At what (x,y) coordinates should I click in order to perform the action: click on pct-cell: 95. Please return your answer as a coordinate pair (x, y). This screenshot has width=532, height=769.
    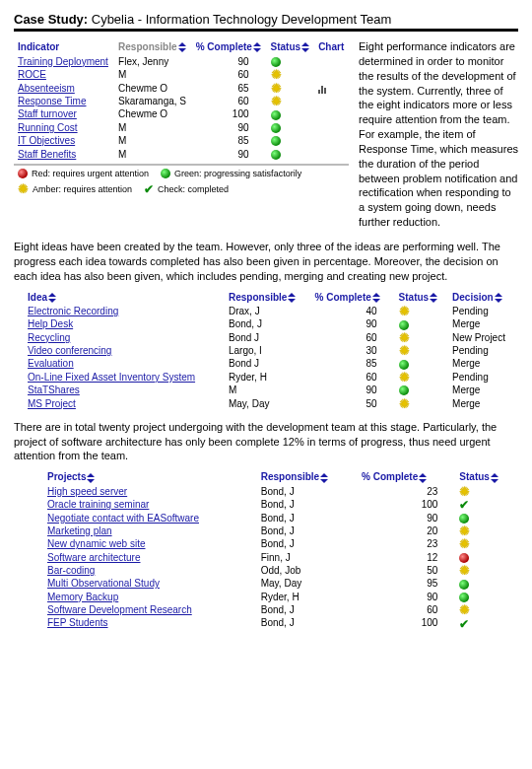
    Looking at the image, I should click on (406, 584).